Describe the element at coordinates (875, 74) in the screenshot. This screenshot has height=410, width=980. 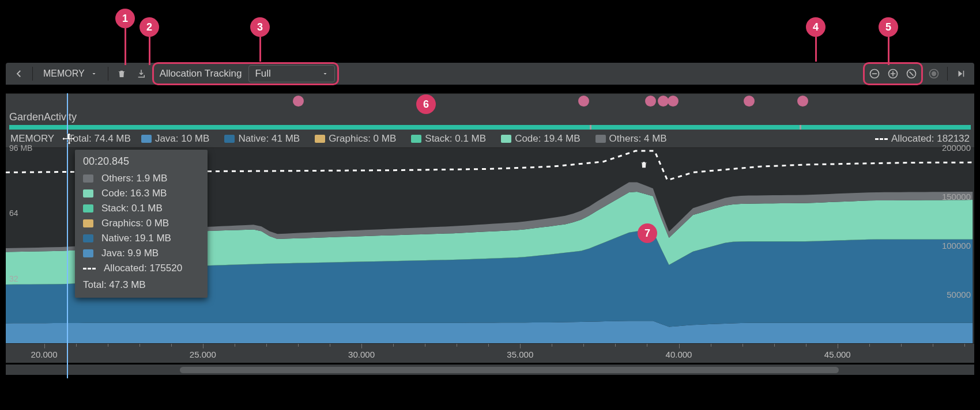
I see `zoom-out-button` at that location.